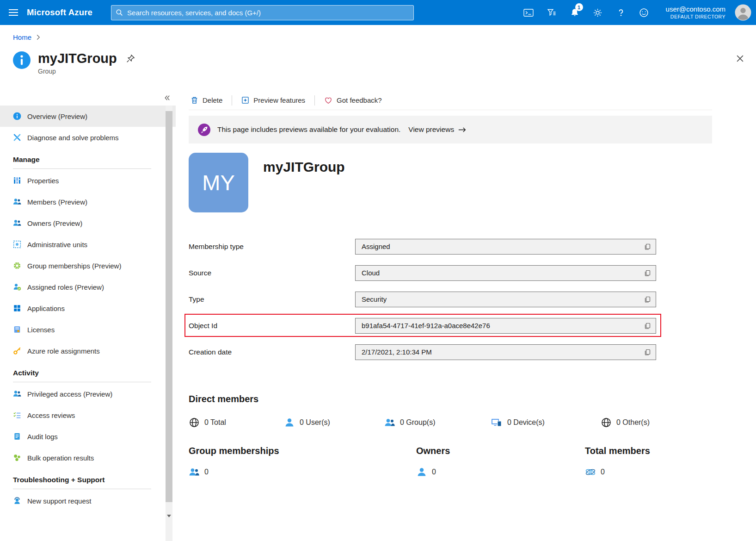  I want to click on azure-brand: Microsoft Azure, so click(60, 12).